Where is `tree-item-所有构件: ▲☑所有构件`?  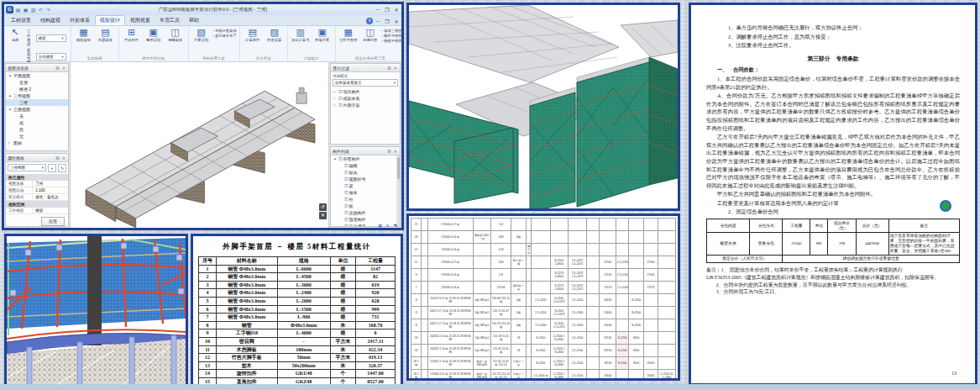
tree-item-所有构件: ▲☑所有构件 is located at coordinates (363, 159).